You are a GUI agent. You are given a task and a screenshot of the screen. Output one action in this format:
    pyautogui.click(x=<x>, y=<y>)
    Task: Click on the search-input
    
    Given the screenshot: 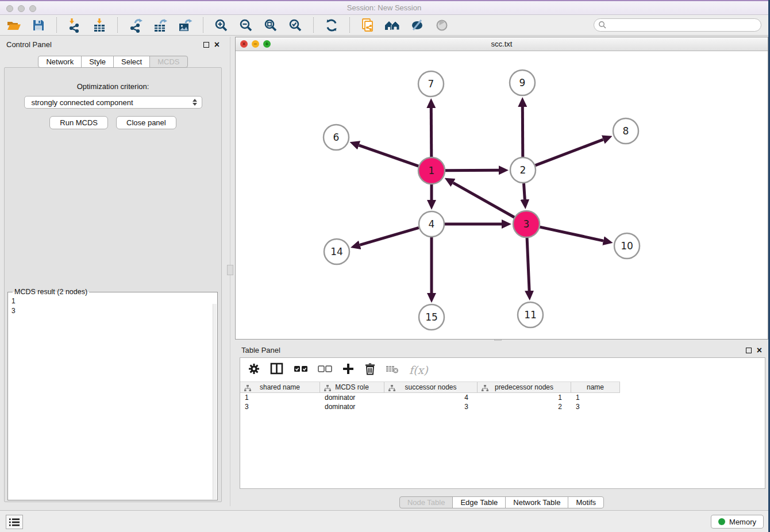 What is the action you would take?
    pyautogui.click(x=677, y=25)
    